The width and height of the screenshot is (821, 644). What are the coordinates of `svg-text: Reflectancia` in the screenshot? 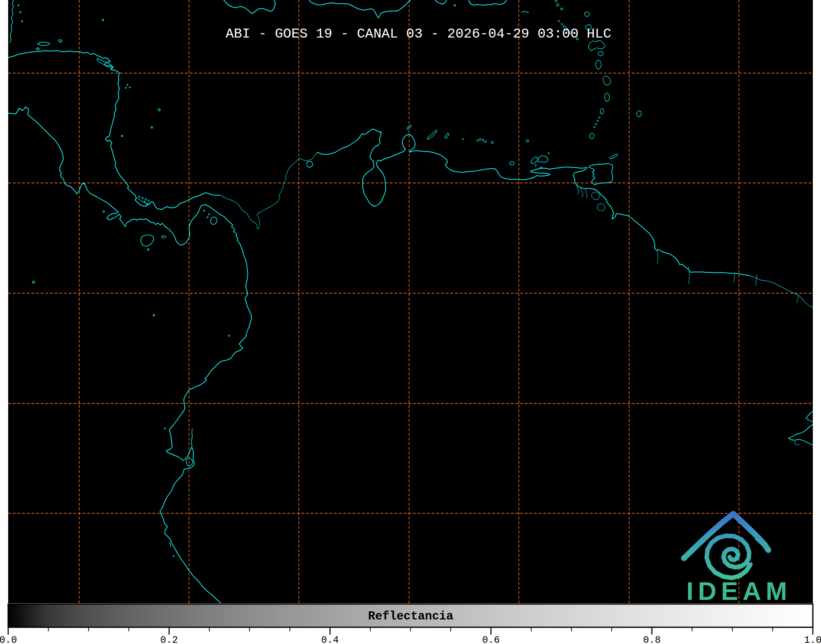 It's located at (411, 617).